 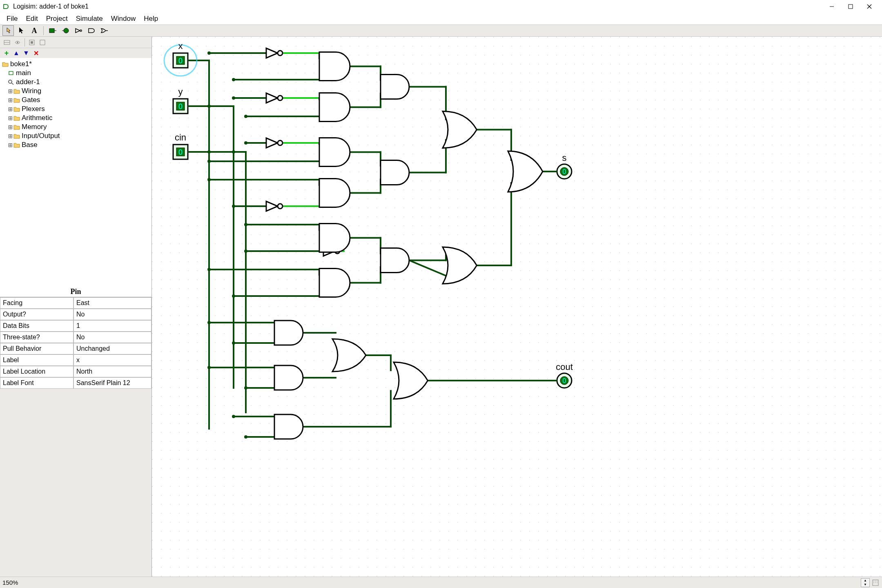 I want to click on tree-lib-wiring: ⊞ Wiring, so click(x=76, y=91).